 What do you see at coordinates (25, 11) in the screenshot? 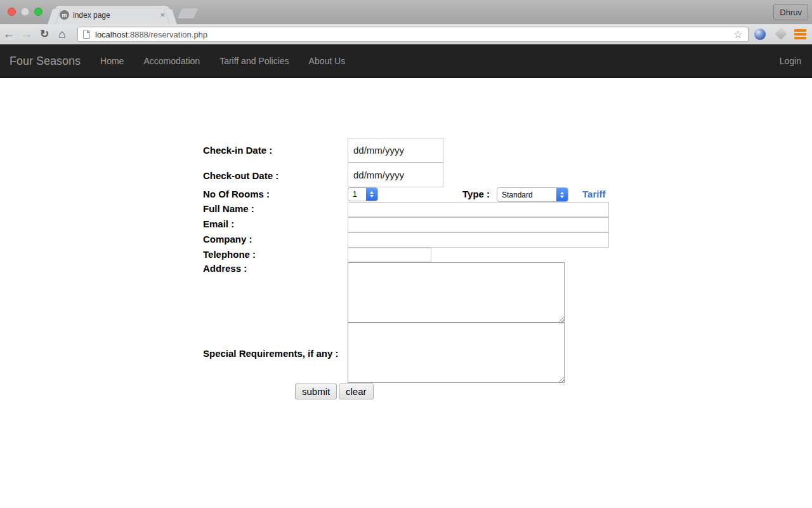
I see `window-controls` at bounding box center [25, 11].